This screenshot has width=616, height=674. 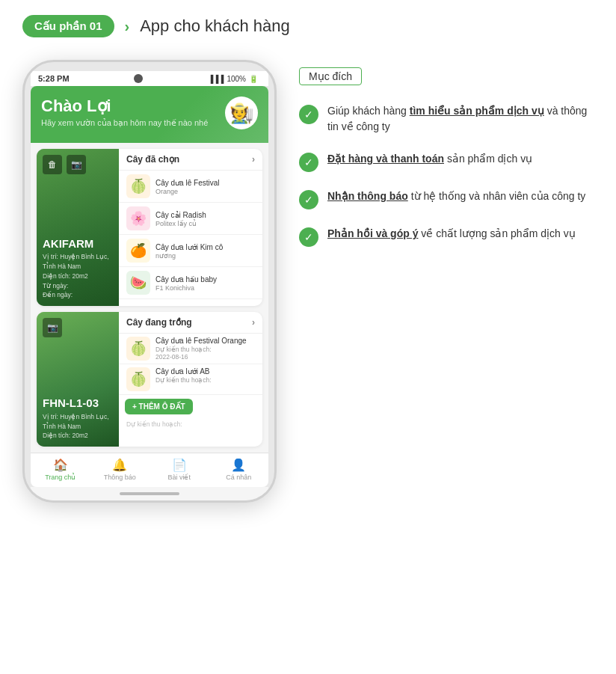 I want to click on plant-items-2: 🍈 Cây dưa lê Festival Orange Dự kiến thu…, so click(x=191, y=390).